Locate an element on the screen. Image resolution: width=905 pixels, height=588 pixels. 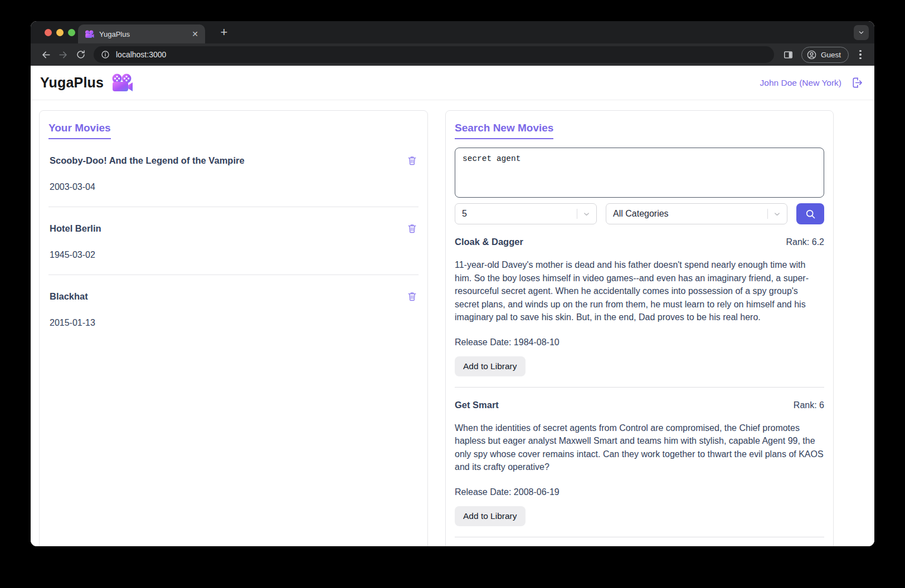
maximize-window-button is located at coordinates (71, 32).